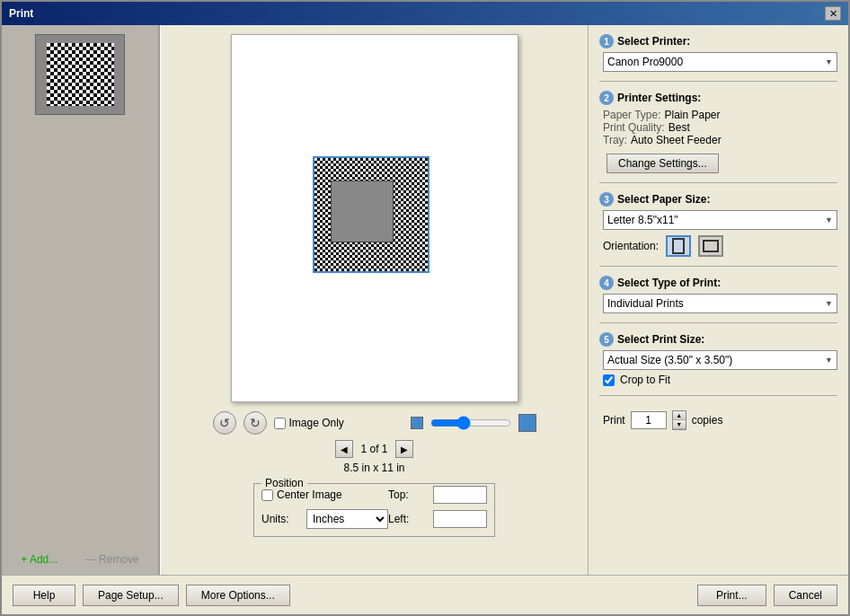 The image size is (850, 616). What do you see at coordinates (460, 519) in the screenshot?
I see `left-input: 2.256` at bounding box center [460, 519].